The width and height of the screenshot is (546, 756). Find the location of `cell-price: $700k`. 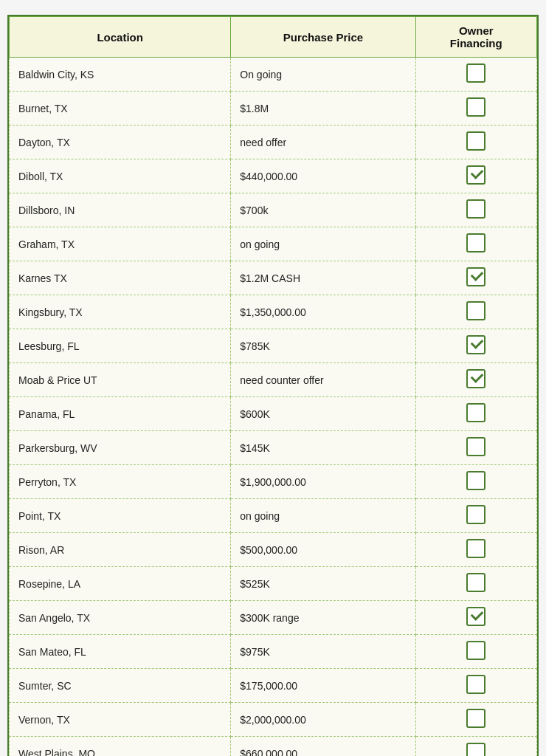

cell-price: $700k is located at coordinates (323, 210).